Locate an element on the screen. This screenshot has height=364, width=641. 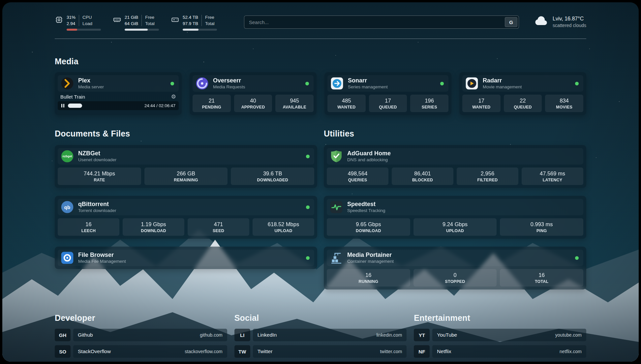
app-subtitle: Movie management is located at coordinates (503, 87).